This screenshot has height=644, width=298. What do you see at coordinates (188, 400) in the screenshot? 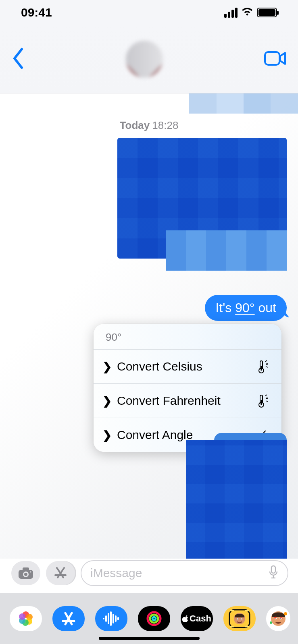
I see `popup-item-convert-fahrenheit: ❯ Convert Fahrenheit` at bounding box center [188, 400].